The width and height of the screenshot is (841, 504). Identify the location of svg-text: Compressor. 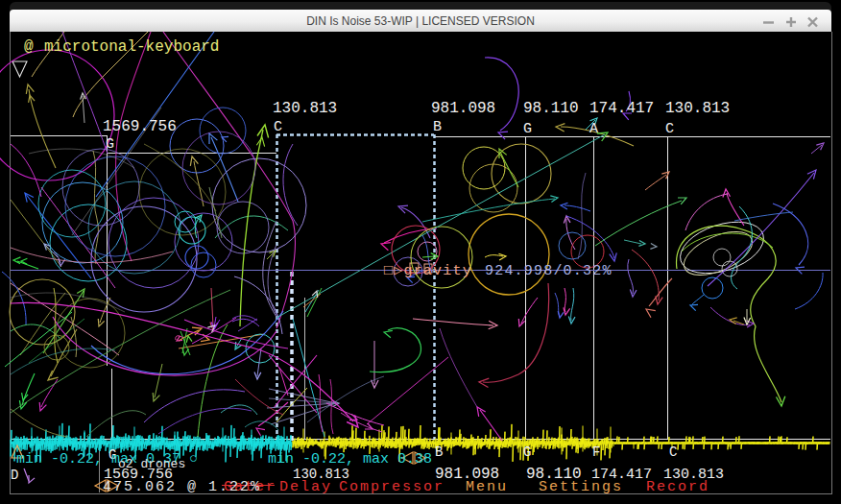
(392, 488).